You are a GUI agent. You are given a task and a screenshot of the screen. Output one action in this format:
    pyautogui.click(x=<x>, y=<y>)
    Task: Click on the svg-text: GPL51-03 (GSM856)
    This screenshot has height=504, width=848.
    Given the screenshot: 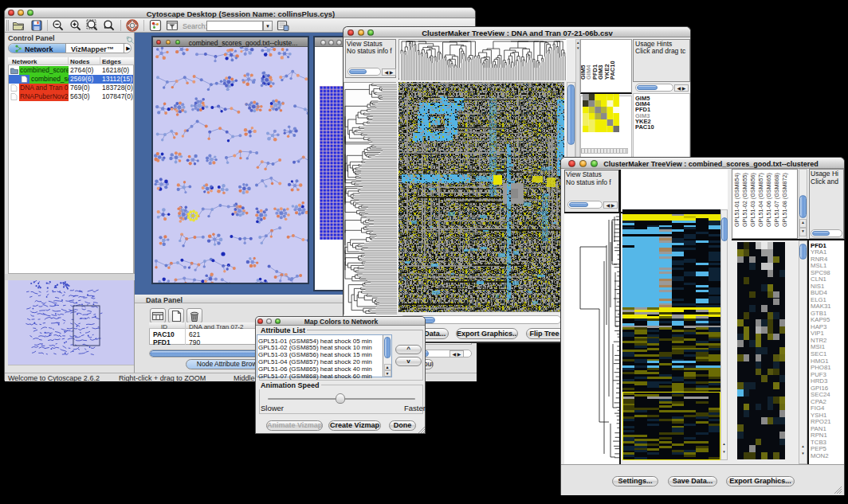 What is the action you would take?
    pyautogui.click(x=752, y=200)
    